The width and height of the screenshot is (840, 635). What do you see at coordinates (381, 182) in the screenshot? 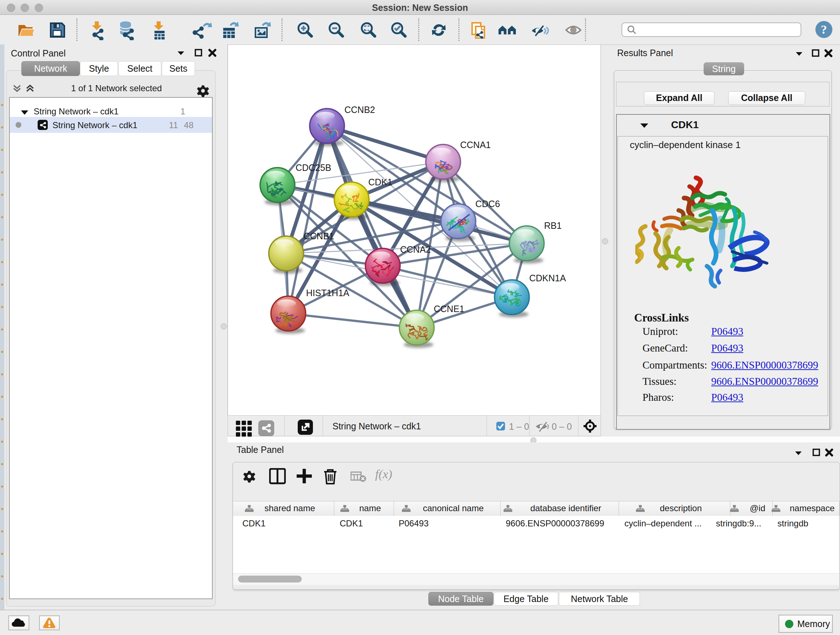
I see `svg-text: CDK1` at bounding box center [381, 182].